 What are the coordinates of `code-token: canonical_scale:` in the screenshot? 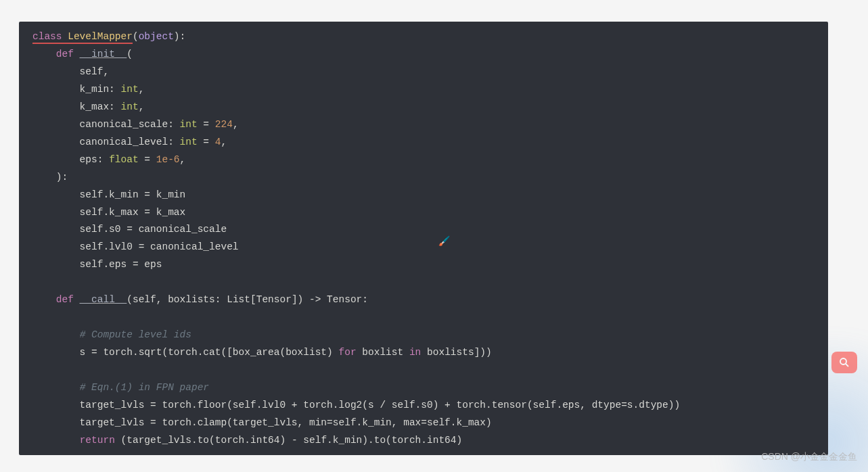 It's located at (106, 124).